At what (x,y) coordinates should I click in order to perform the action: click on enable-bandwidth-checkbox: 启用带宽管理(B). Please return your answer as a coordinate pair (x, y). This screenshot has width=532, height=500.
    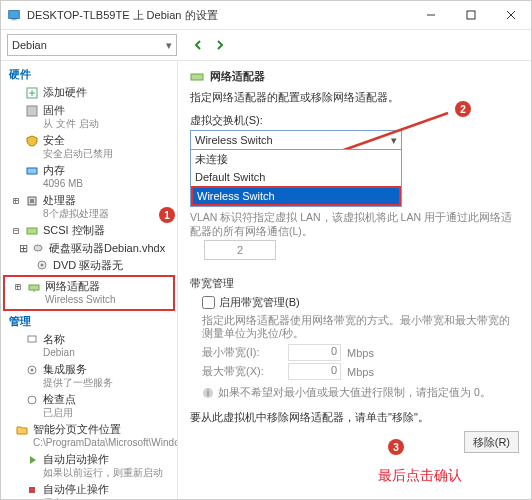
    Looking at the image, I should click on (360, 302).